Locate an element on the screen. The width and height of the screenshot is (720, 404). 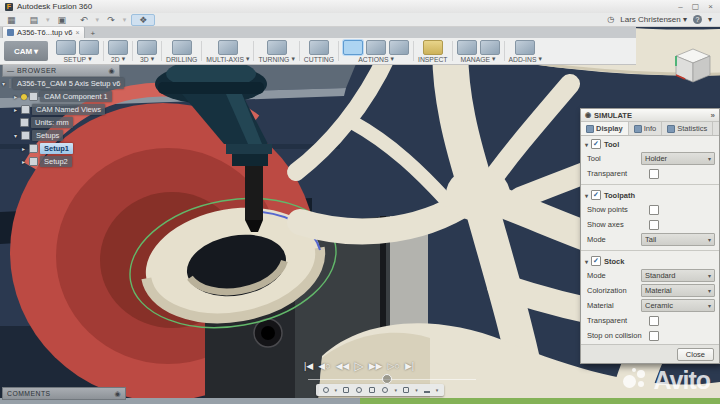
tool-library-icon is located at coordinates (467, 48).